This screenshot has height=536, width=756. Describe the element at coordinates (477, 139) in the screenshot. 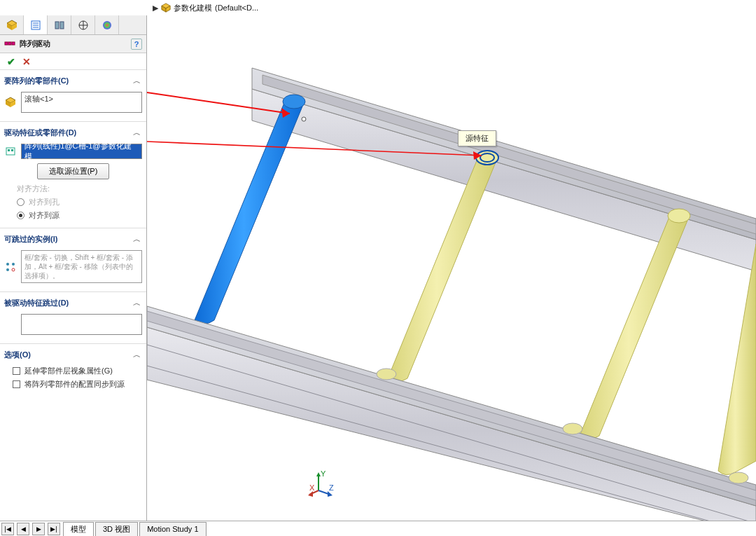

I see `source-feature-tooltip: 源特征` at that location.